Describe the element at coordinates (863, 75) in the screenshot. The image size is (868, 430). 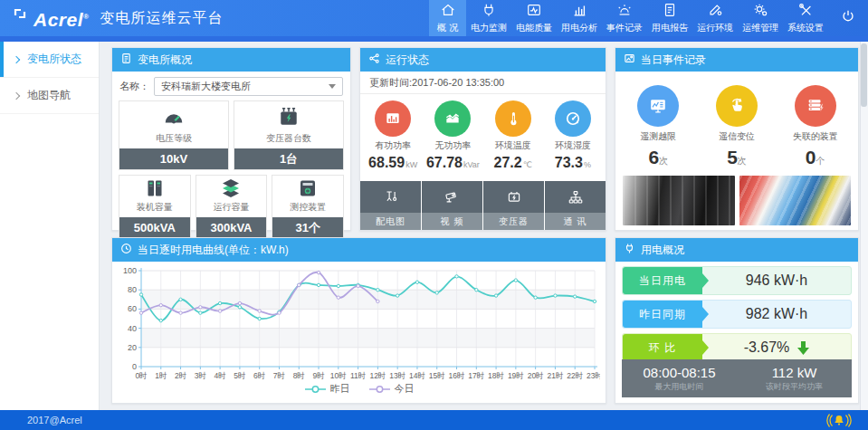
I see `scrollbar-thumb` at that location.